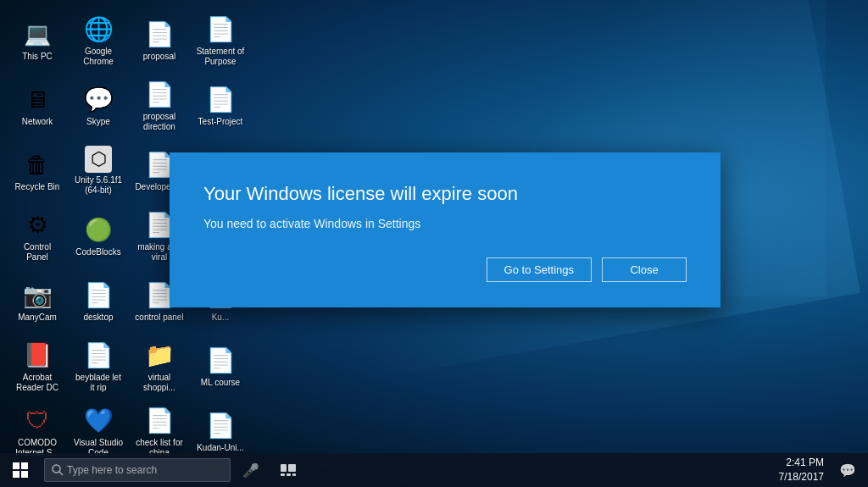 This screenshot has height=487, width=868. I want to click on go-to-settings-button: Go to Settings, so click(539, 269).